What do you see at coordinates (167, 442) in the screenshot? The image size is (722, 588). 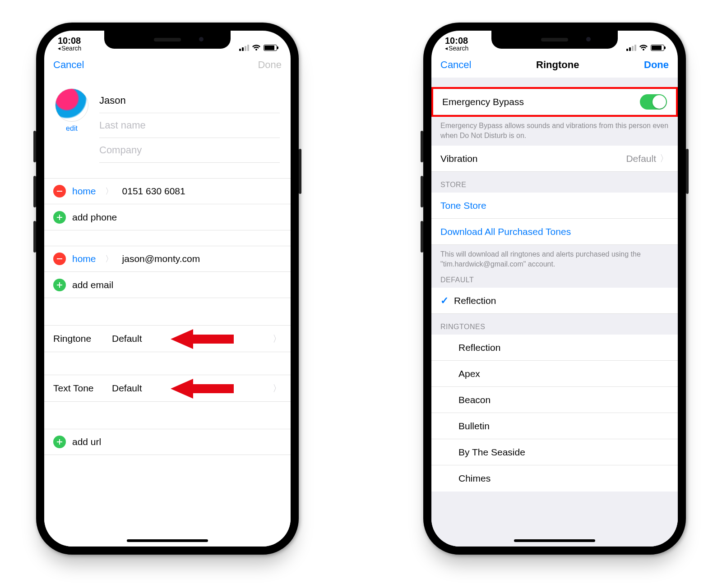 I see `add-url-row: add url` at bounding box center [167, 442].